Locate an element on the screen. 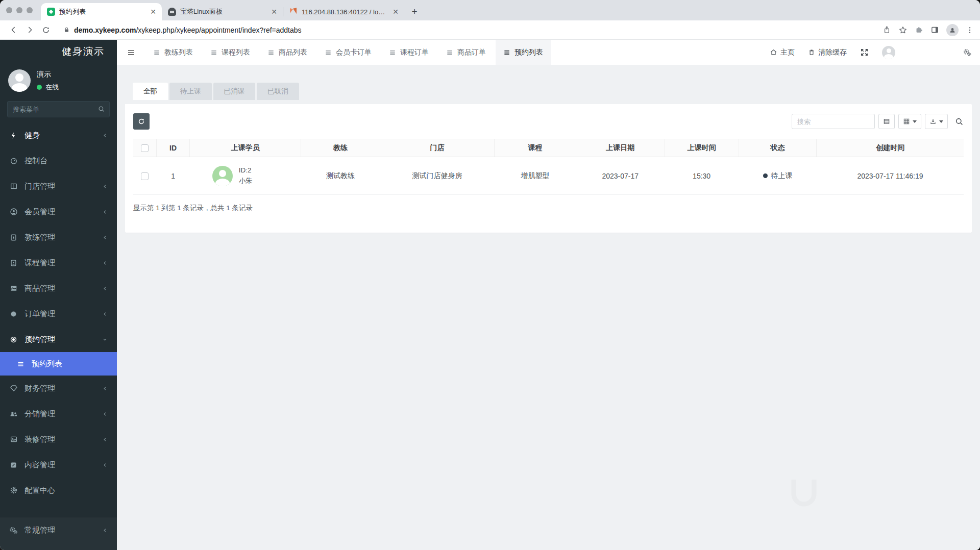 The height and width of the screenshot is (550, 980). filter-tab-completed: 已消课 is located at coordinates (235, 91).